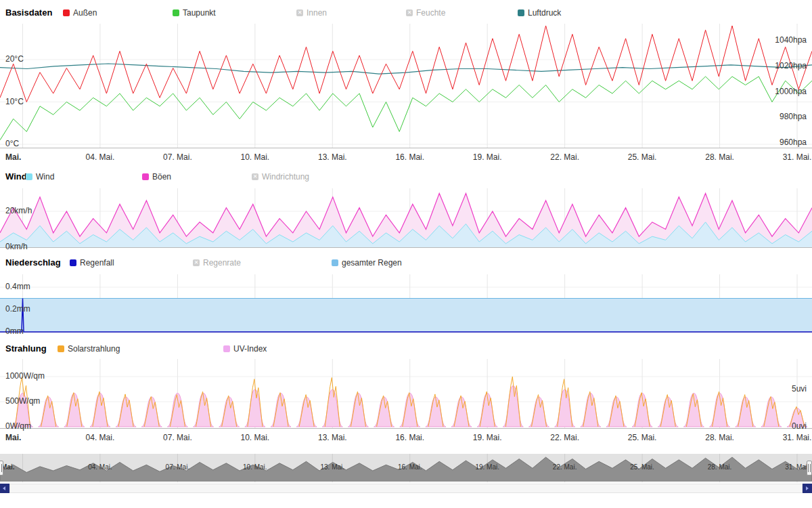  I want to click on luftdruck-swatch-icon, so click(521, 13).